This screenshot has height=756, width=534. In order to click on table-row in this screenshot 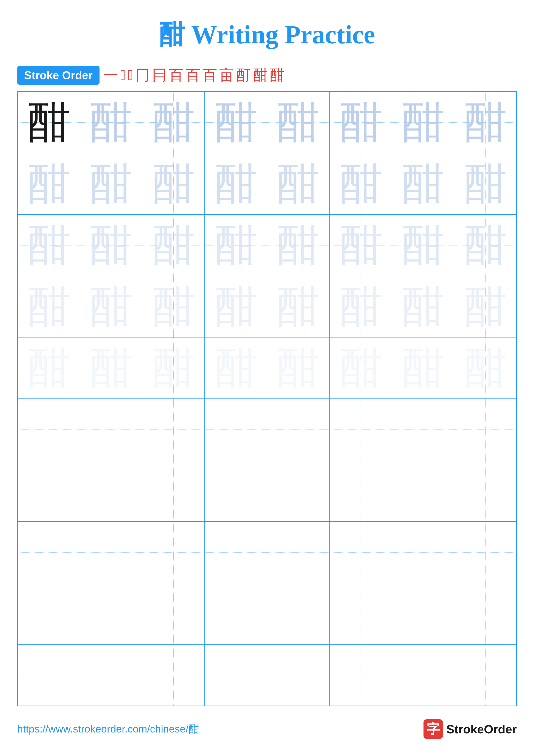, I will do `click(267, 614)`.